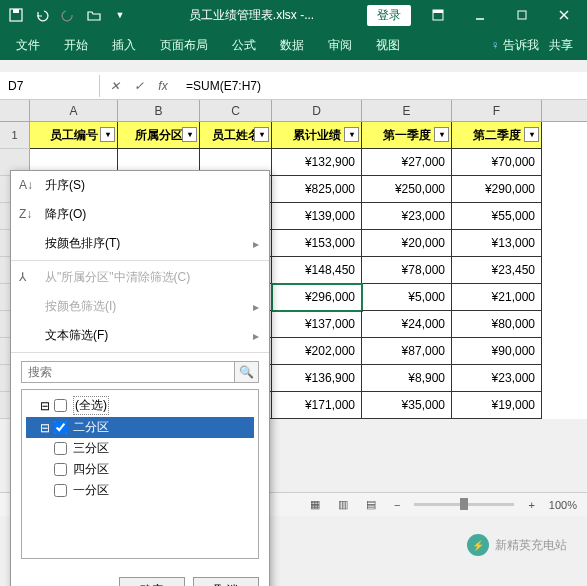 Image resolution: width=587 pixels, height=586 pixels. Describe the element at coordinates (497, 352) in the screenshot. I see `cell: ¥90,000` at that location.